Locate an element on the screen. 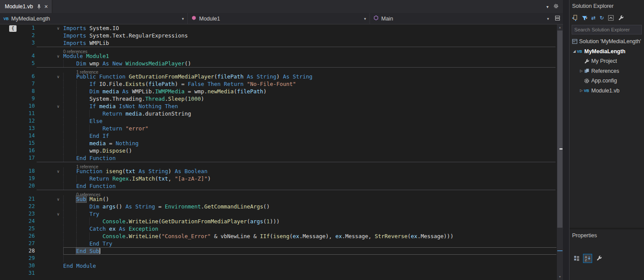 This screenshot has width=644, height=280. tree-item: My Project is located at coordinates (607, 61).